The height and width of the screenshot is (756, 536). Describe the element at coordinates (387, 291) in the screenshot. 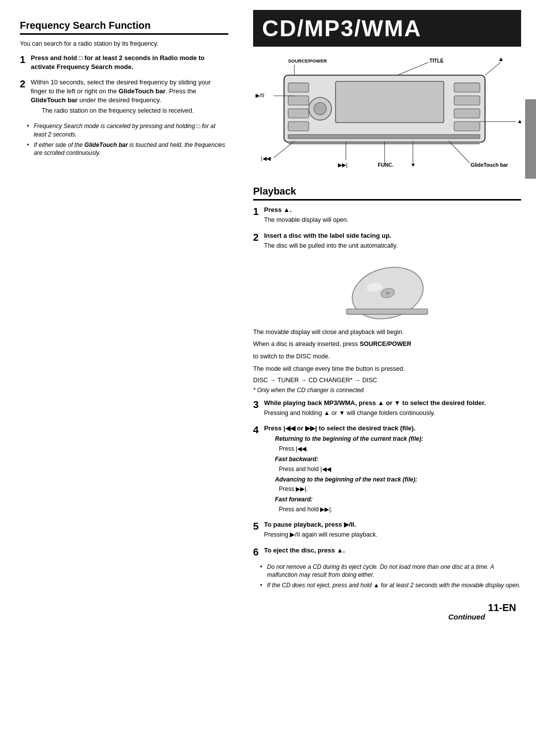

I see `disc-illustration` at that location.